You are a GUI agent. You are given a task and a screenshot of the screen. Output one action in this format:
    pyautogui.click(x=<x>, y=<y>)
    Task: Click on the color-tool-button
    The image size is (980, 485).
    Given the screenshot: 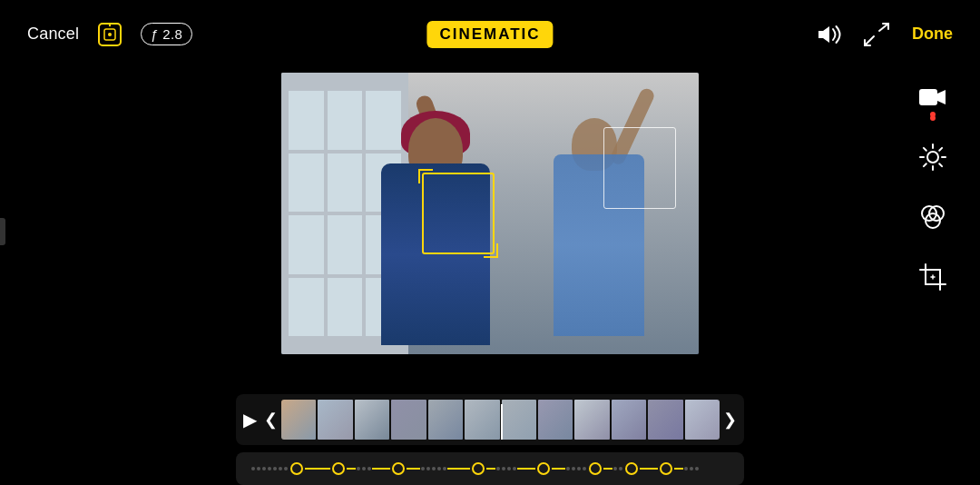 What is the action you would take?
    pyautogui.click(x=933, y=217)
    